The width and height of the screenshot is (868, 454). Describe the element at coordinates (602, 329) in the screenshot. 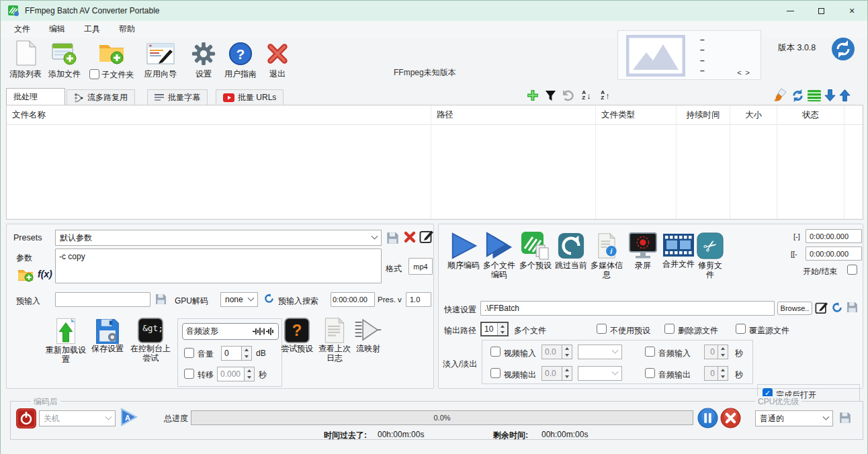

I see `no-preset-checkbox` at that location.